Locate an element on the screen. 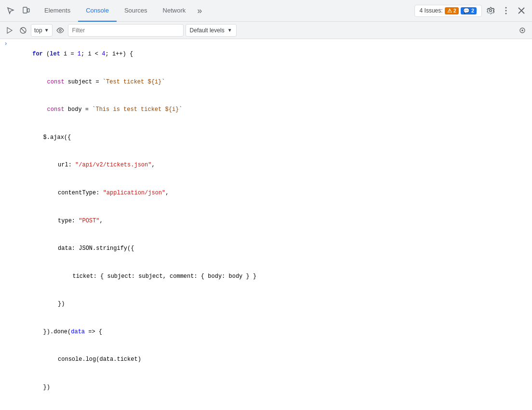 The width and height of the screenshot is (532, 410). context-label: top is located at coordinates (39, 30).